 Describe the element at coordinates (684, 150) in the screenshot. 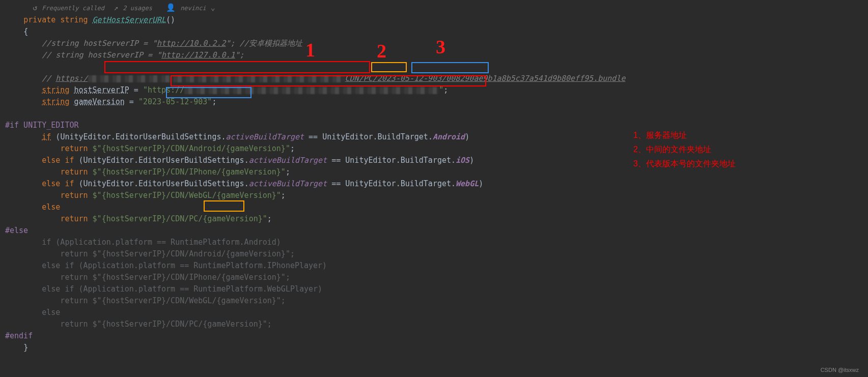

I see `note-2: 2、中间的文件夹地址` at that location.